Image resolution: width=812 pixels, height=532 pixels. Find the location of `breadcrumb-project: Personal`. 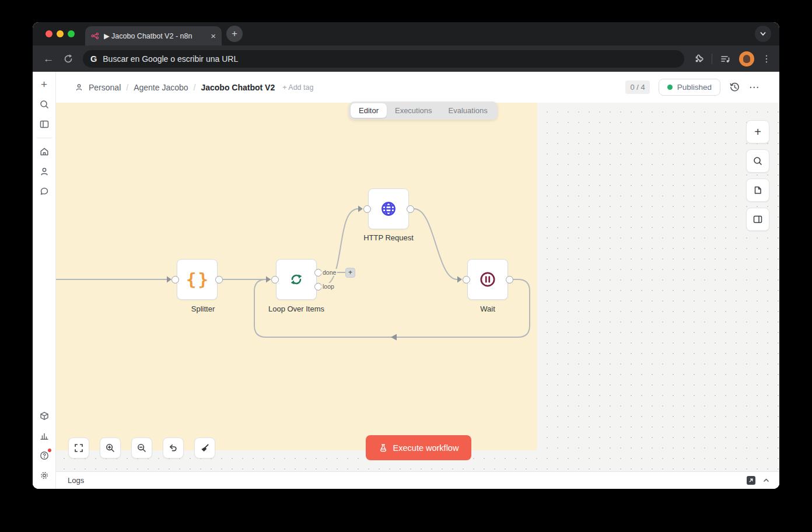

breadcrumb-project: Personal is located at coordinates (105, 88).